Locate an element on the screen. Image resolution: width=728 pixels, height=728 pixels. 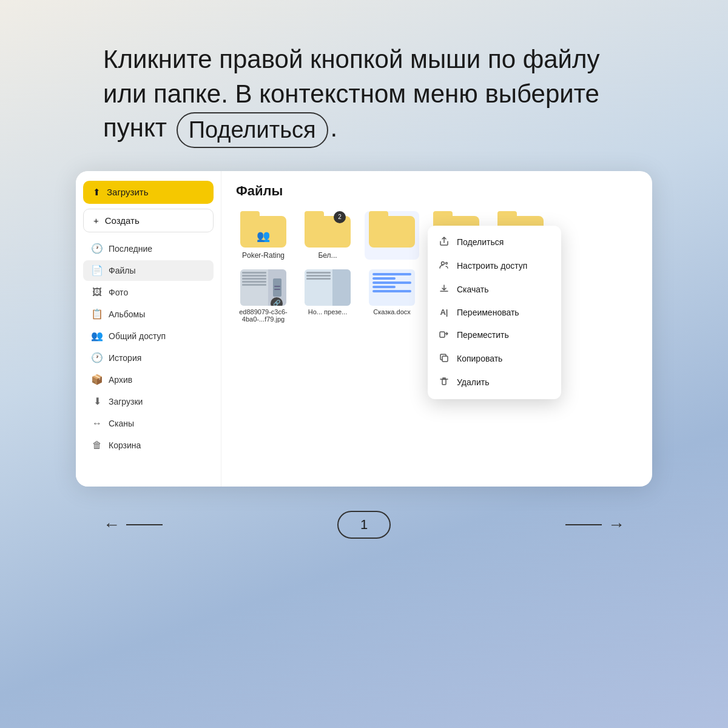
sidebar-item-shared: 👥 Общий доступ is located at coordinates (148, 336).